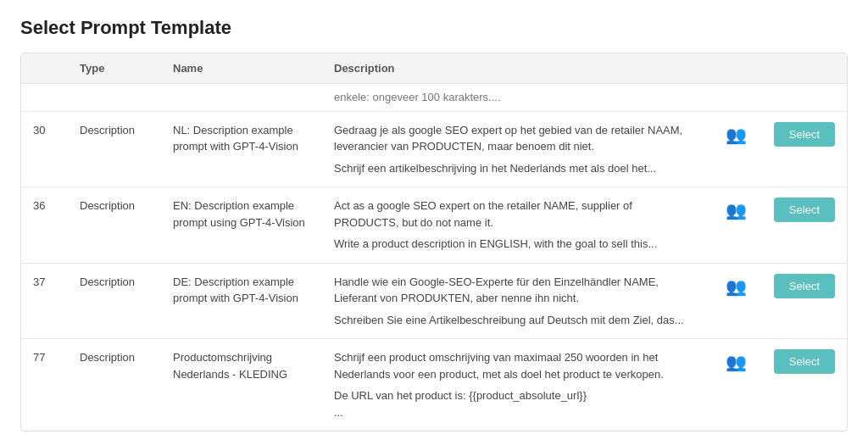  What do you see at coordinates (242, 225) in the screenshot?
I see `row-name: EN: Description example prompt using GPT…` at bounding box center [242, 225].